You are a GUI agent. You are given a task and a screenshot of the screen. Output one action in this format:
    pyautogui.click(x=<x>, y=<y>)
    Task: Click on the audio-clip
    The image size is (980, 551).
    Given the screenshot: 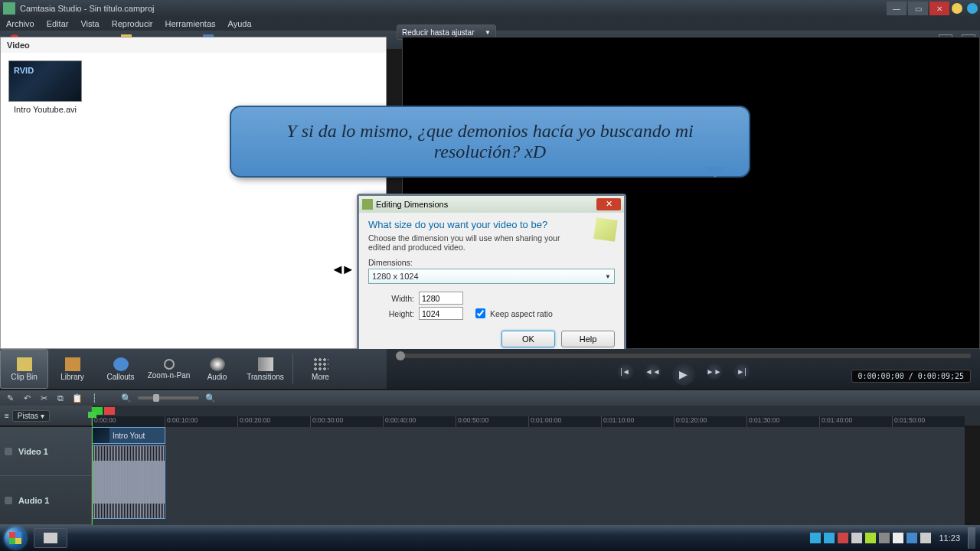 What is the action you would take?
    pyautogui.click(x=129, y=482)
    